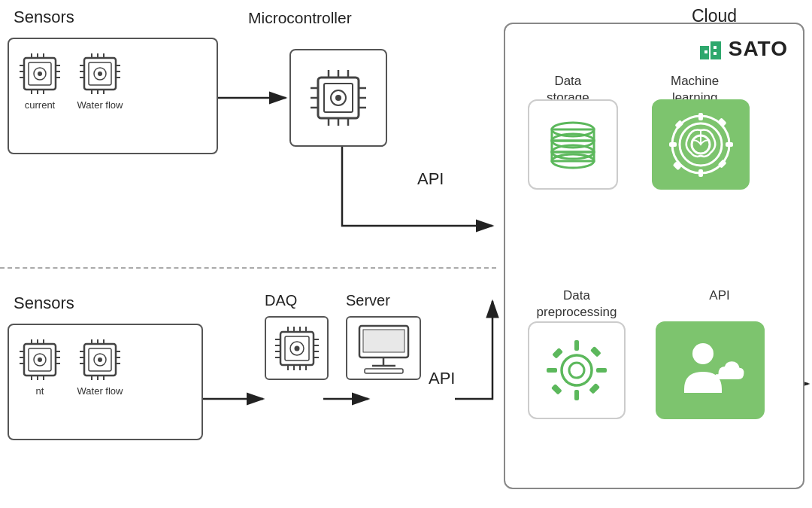 Image resolution: width=812 pixels, height=508 pixels. Describe the element at coordinates (44, 17) in the screenshot. I see `sensors-top-label: Sensors` at that location.